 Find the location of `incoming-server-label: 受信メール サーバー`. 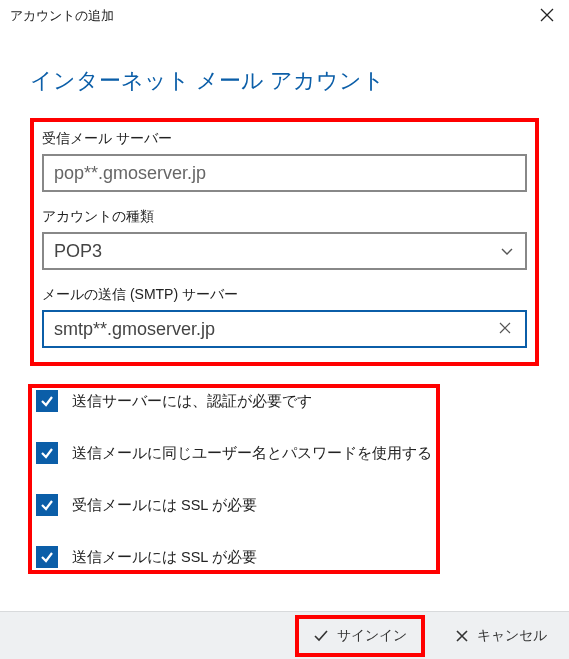

incoming-server-label: 受信メール サーバー is located at coordinates (284, 139).